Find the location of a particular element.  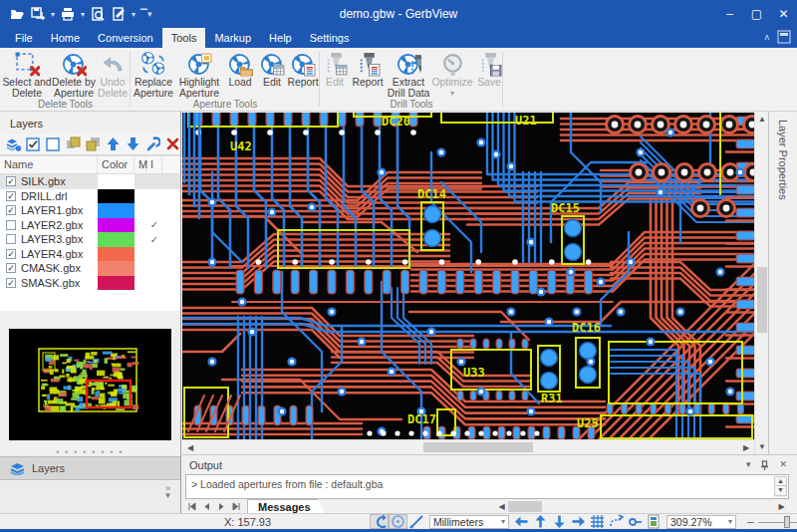

pan-left-icon is located at coordinates (522, 522).